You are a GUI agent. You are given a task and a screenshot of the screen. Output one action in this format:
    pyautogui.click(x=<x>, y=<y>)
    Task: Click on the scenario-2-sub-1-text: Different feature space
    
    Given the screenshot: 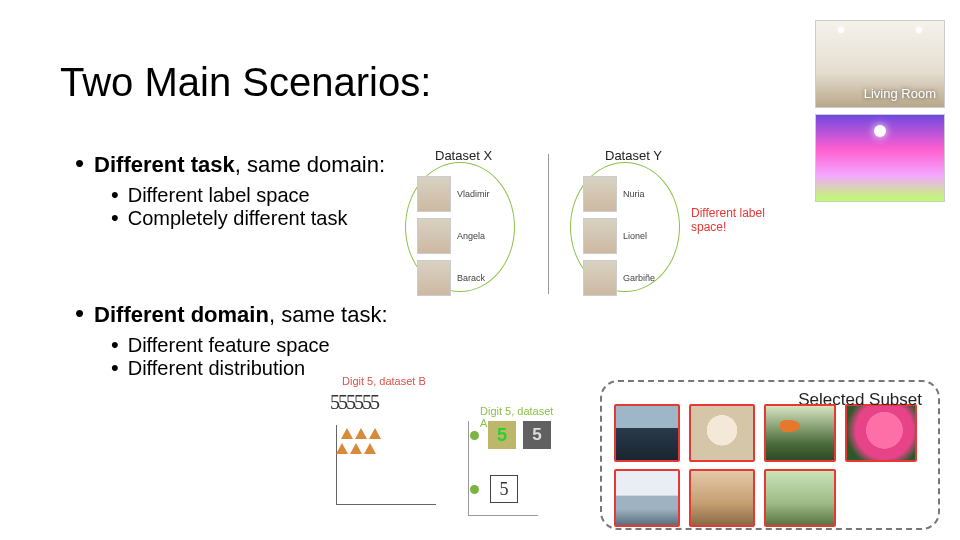 What is the action you would take?
    pyautogui.click(x=229, y=346)
    